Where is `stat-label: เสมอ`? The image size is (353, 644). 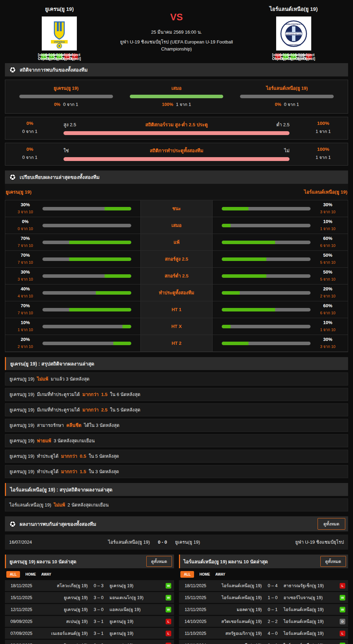 stat-label: เสมอ is located at coordinates (176, 225).